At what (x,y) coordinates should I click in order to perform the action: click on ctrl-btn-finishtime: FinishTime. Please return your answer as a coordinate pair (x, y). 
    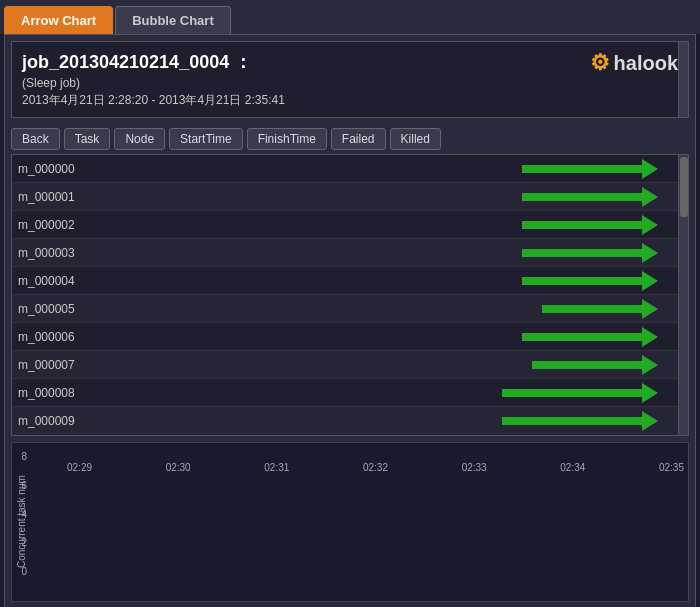
    Looking at the image, I should click on (287, 139).